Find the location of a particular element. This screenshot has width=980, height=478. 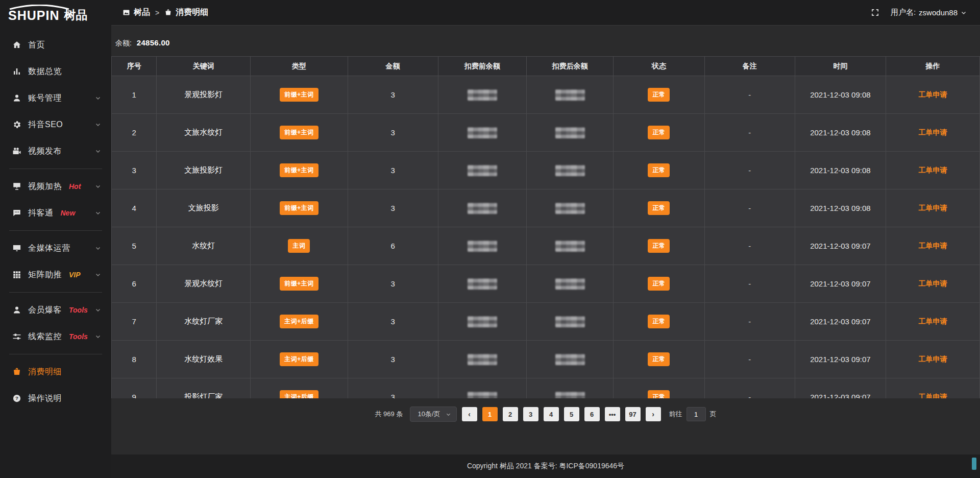

sidebar-item-lead-monitor: 线索监控 Tools is located at coordinates (56, 337).